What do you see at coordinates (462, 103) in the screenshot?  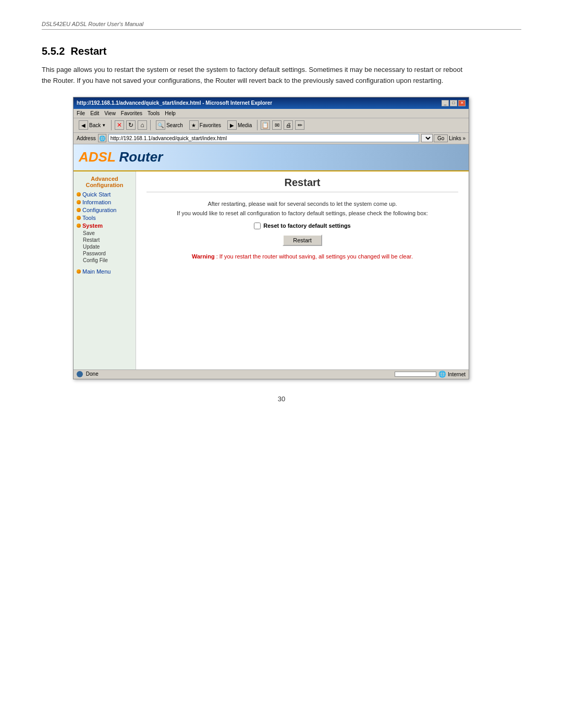 I see `close-button: ✕` at bounding box center [462, 103].